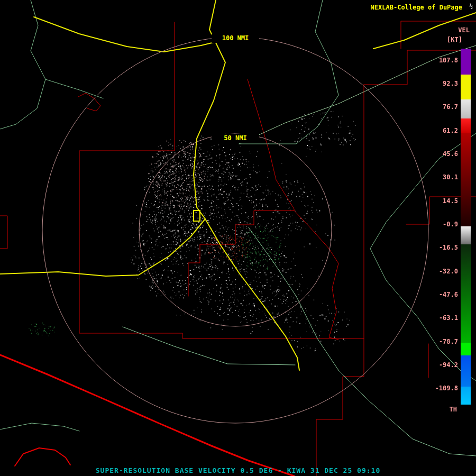 The height and width of the screenshot is (476, 476). Describe the element at coordinates (103, 248) in the screenshot. I see `interstate-10-west` at that location.